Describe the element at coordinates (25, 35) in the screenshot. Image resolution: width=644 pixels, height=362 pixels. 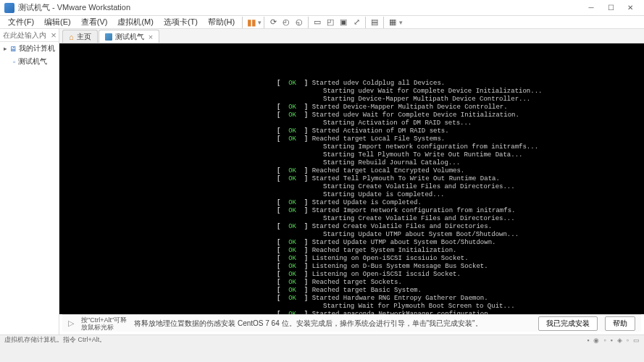
I see `search-input` at that location.